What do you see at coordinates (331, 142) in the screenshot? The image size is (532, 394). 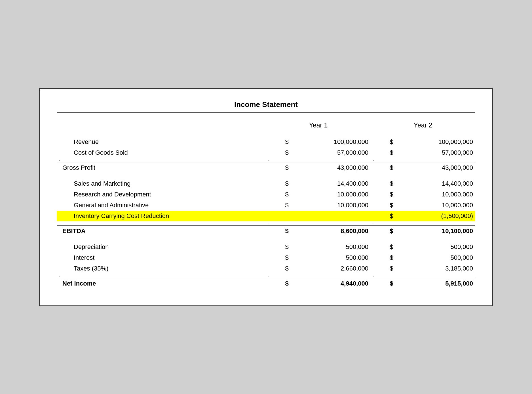 I see `revenue-val1: 100,000,000` at bounding box center [331, 142].